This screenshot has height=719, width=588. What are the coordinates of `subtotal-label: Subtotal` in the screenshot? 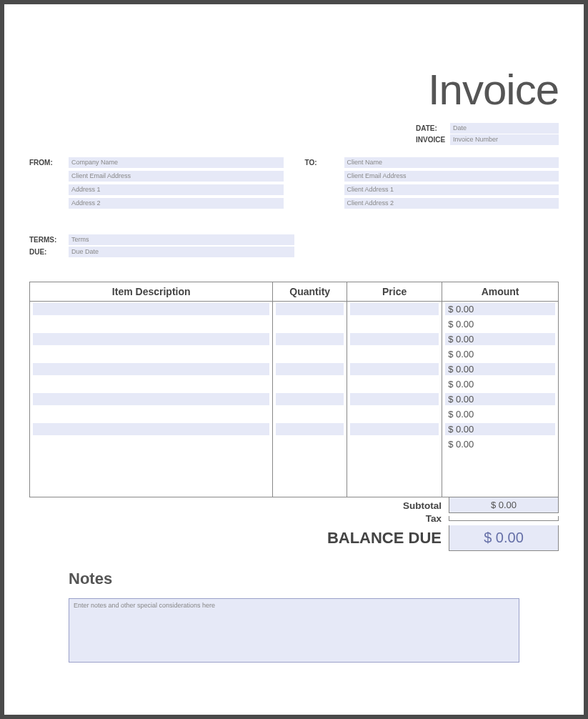 It's located at (399, 506).